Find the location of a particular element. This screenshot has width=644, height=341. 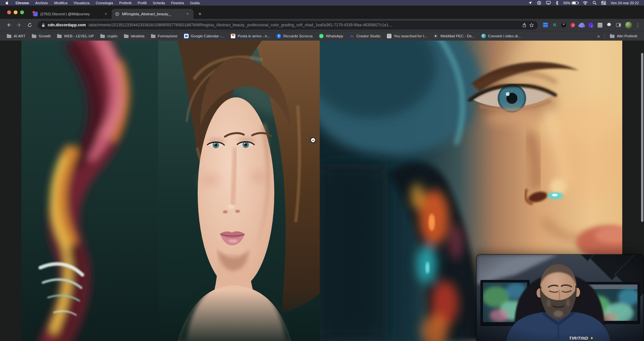

extension-password-key-icon is located at coordinates (573, 25).